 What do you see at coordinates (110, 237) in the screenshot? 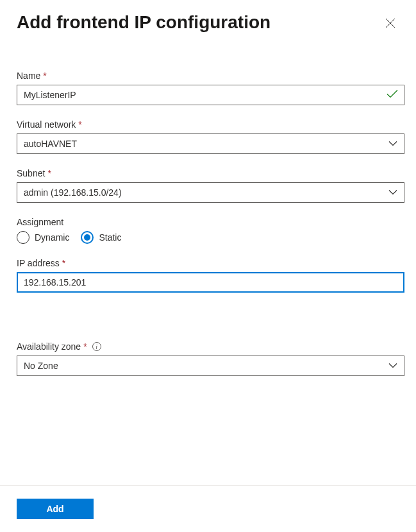
I see `radio-static-label: Static` at bounding box center [110, 237].